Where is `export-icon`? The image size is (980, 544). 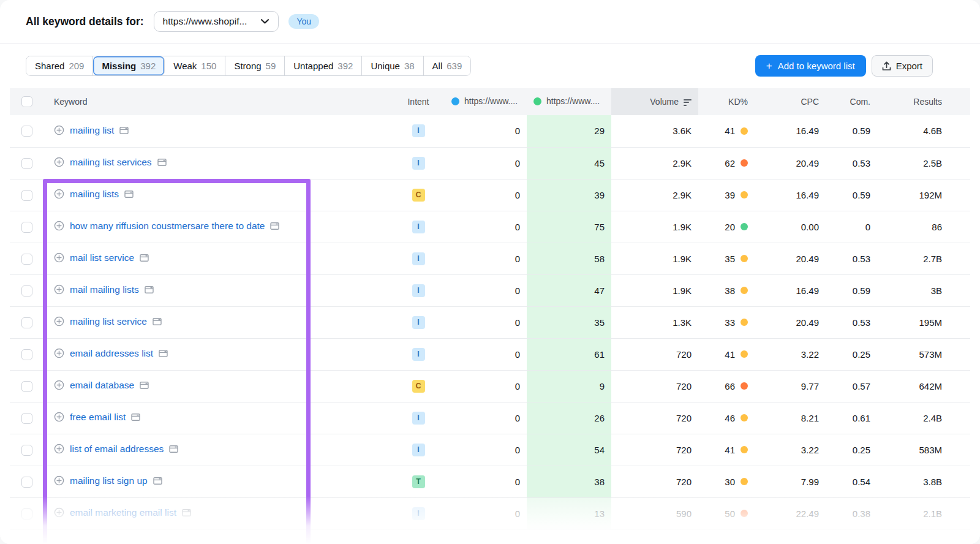
export-icon is located at coordinates (887, 66).